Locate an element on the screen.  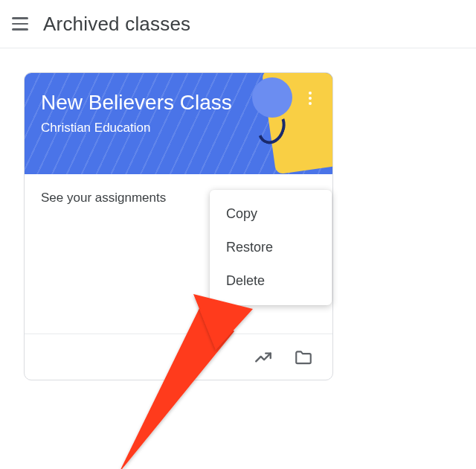
page-title: Archived classes is located at coordinates (117, 24).